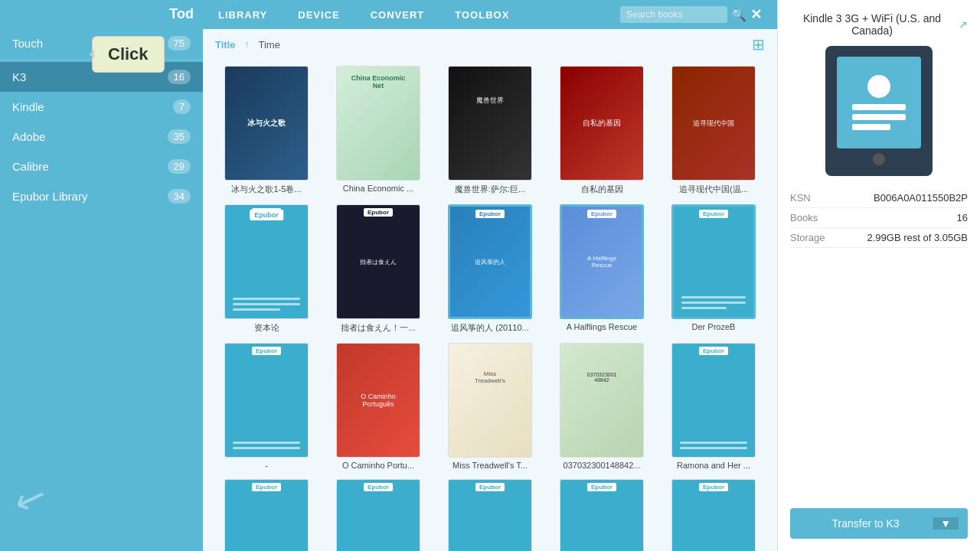  What do you see at coordinates (378, 465) in the screenshot?
I see `book-title: O Caminho Portu...` at bounding box center [378, 465].